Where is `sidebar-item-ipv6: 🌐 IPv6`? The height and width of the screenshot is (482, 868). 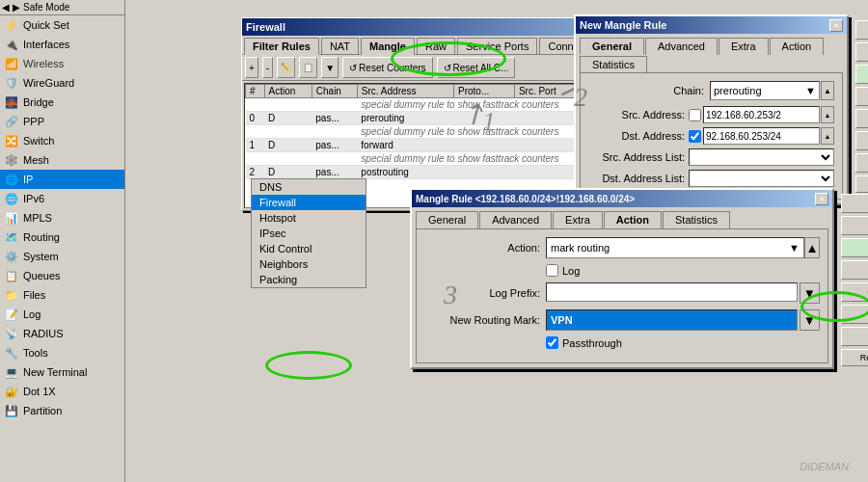
sidebar-item-ipv6: 🌐 IPv6 is located at coordinates (62, 199).